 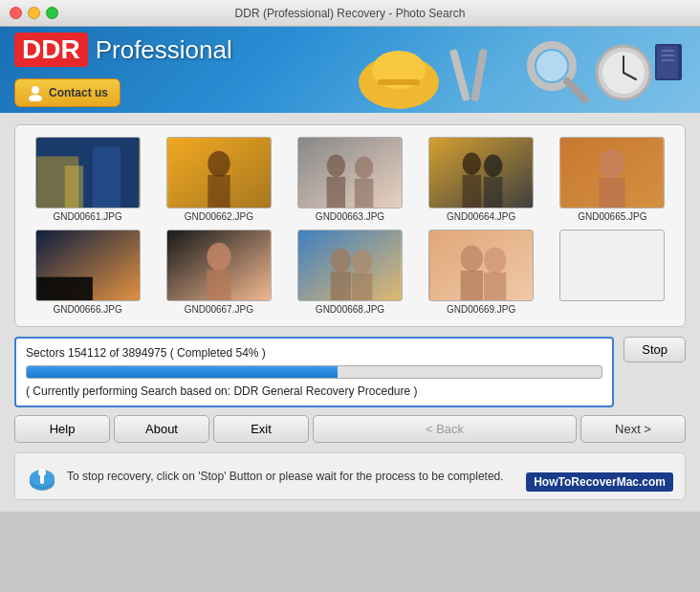 What do you see at coordinates (654, 350) in the screenshot?
I see `stop-button: Stop` at bounding box center [654, 350].